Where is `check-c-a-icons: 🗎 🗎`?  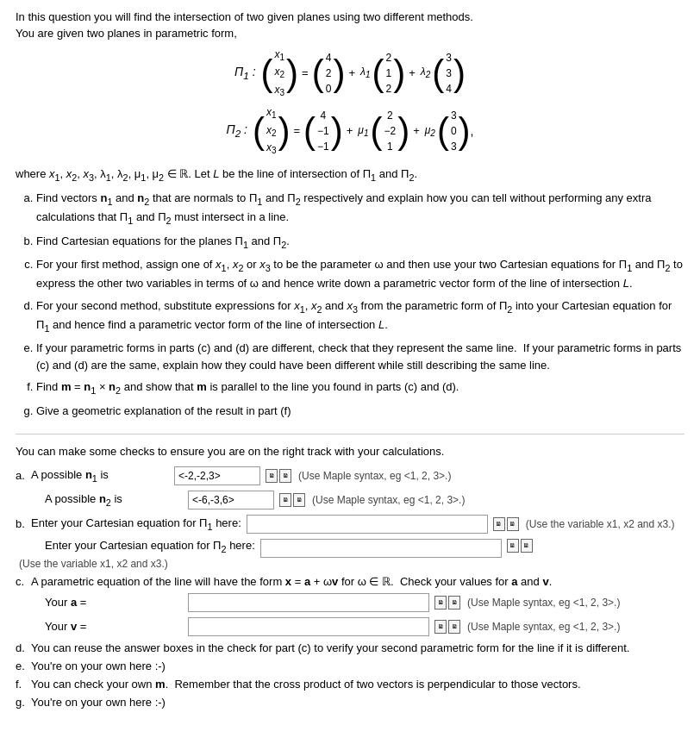 check-c-a-icons: 🗎 🗎 is located at coordinates (447, 603).